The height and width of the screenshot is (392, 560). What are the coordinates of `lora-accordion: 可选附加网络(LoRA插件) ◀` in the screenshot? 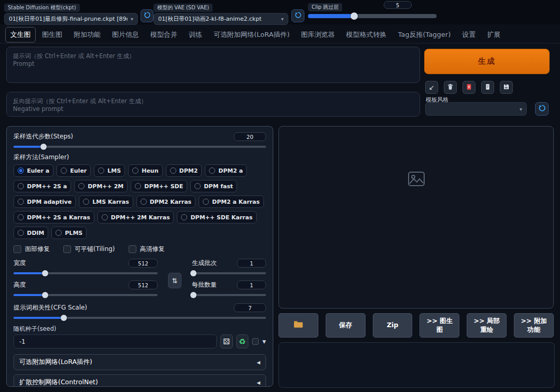 It's located at (140, 362).